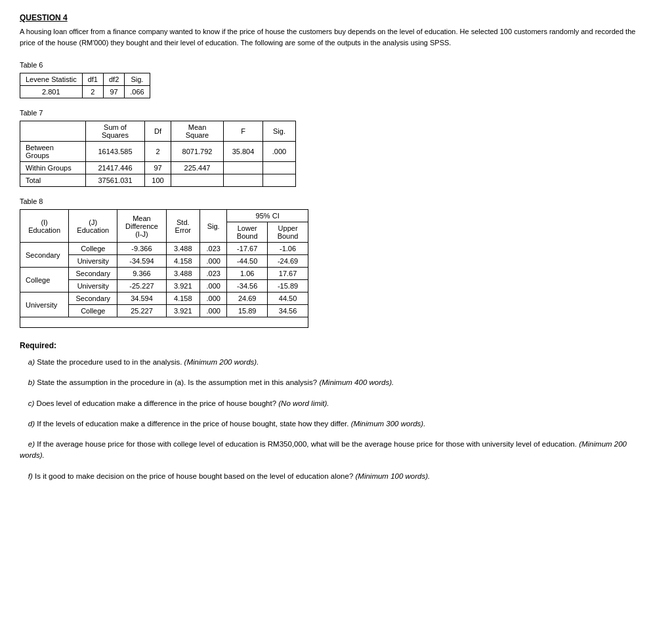  Describe the element at coordinates (93, 226) in the screenshot. I see `table8-h-j: (J)Education` at that location.